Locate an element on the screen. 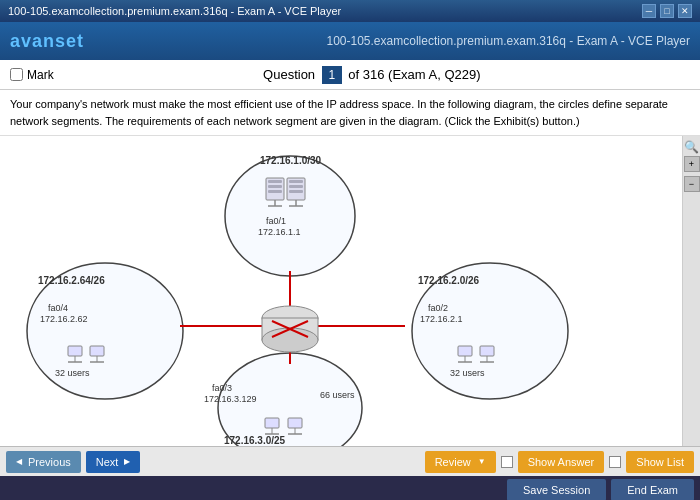  header-title: 100-105.examcollection.premium.exam.316q… is located at coordinates (509, 41).